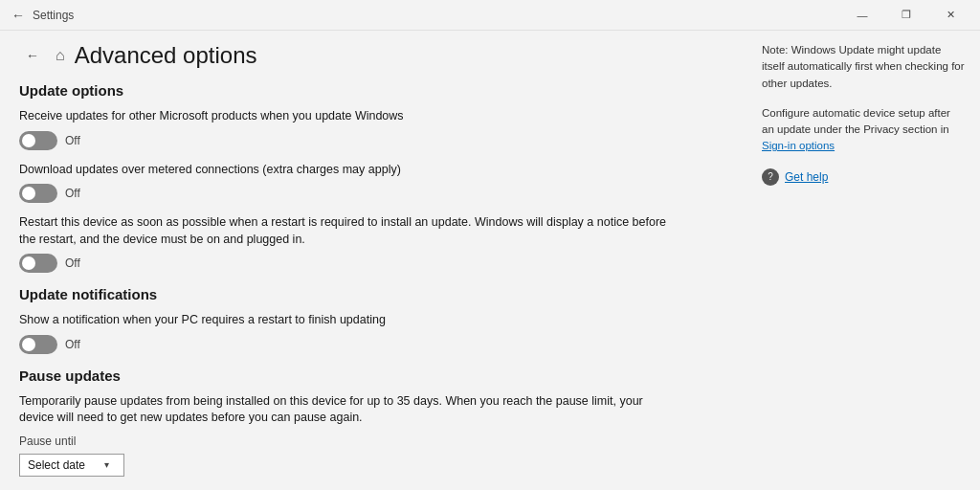 Image resolution: width=980 pixels, height=490 pixels. What do you see at coordinates (29, 193) in the screenshot?
I see `option2-toggle-thumb` at bounding box center [29, 193].